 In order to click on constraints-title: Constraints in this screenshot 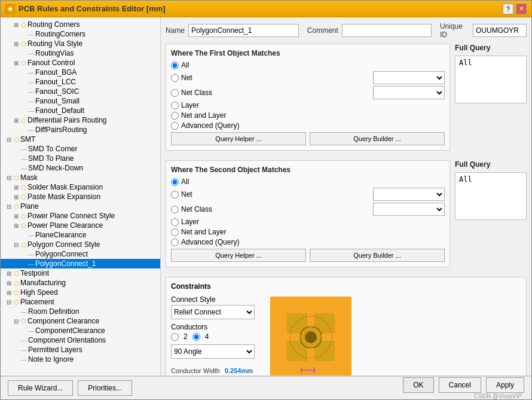, I will do `click(346, 286)`.